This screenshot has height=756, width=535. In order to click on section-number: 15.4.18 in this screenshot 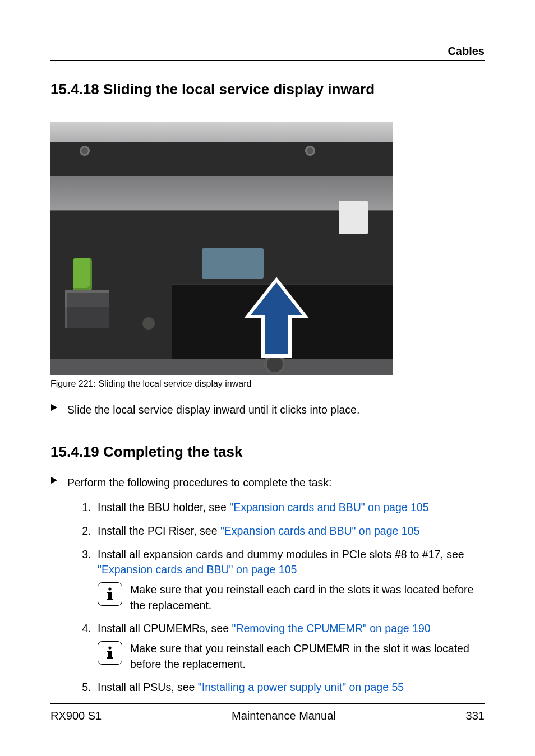, I will do `click(75, 89)`.